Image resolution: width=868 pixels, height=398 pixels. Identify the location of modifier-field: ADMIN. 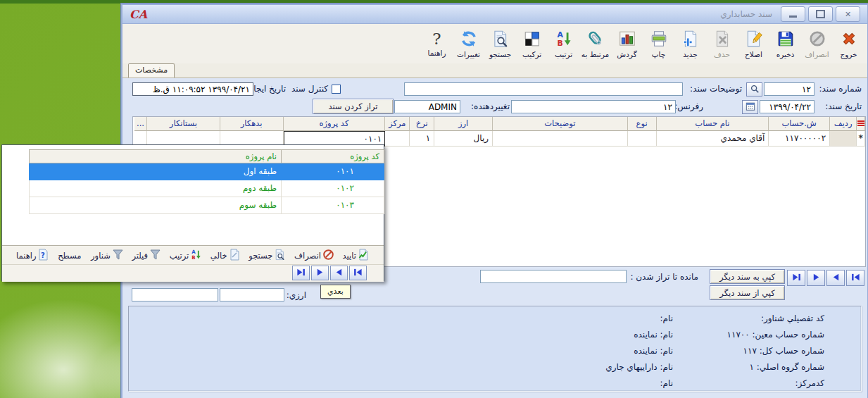
(427, 107).